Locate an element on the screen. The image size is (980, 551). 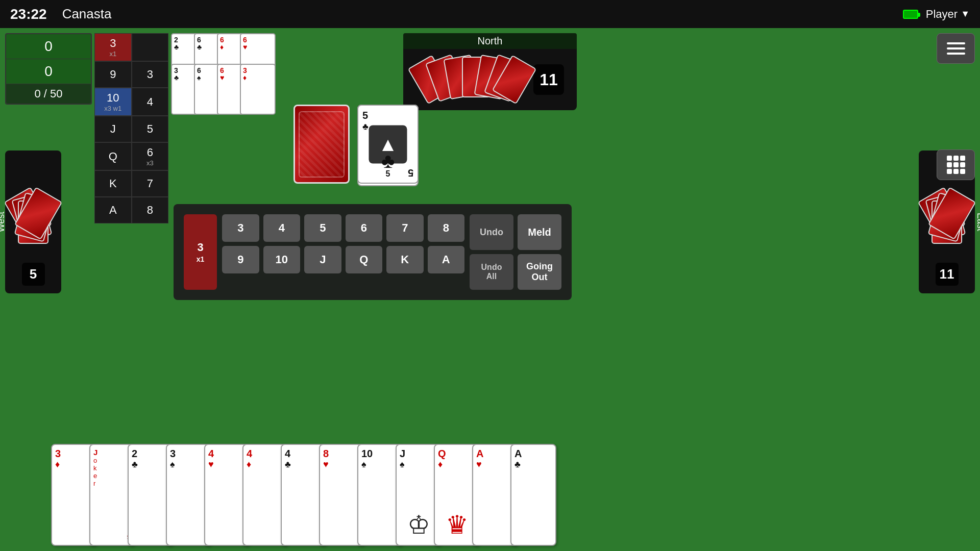
right-menu is located at coordinates (955, 107).